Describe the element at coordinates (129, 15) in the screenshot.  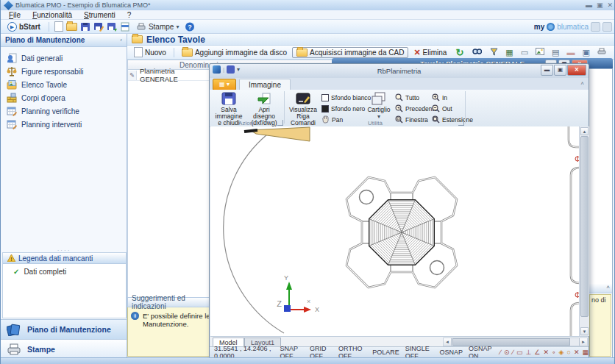
I see `menu-help: ?` at that location.